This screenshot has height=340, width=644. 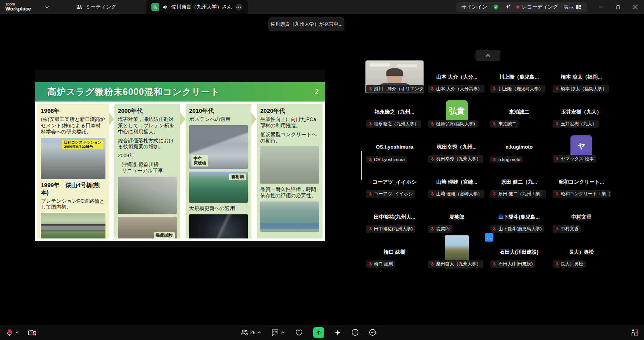 I want to click on participant-label-text: 福永隆之（九州大学）, so click(x=396, y=124).